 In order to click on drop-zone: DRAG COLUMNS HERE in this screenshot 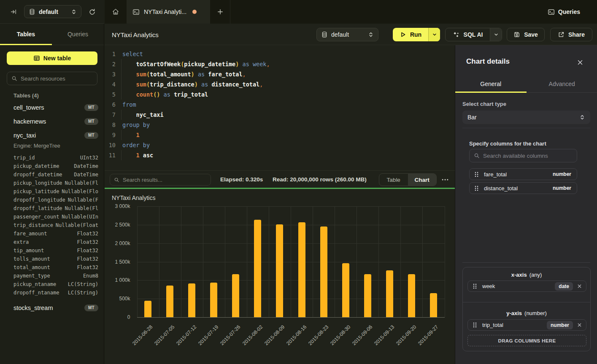, I will do `click(527, 341)`.